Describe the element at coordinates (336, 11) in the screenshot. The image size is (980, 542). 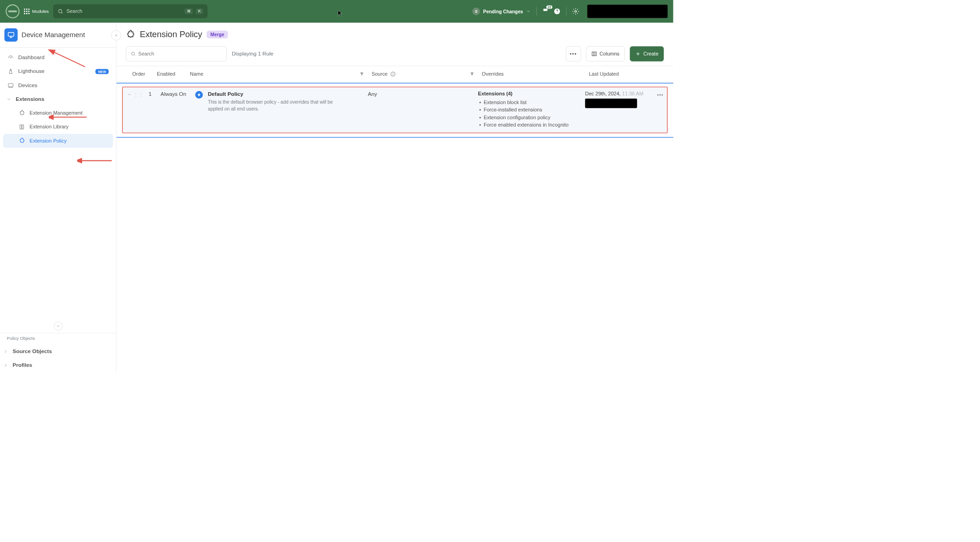
I see `topbar: Modules ⌘ K 0 Pending Changes 22` at that location.